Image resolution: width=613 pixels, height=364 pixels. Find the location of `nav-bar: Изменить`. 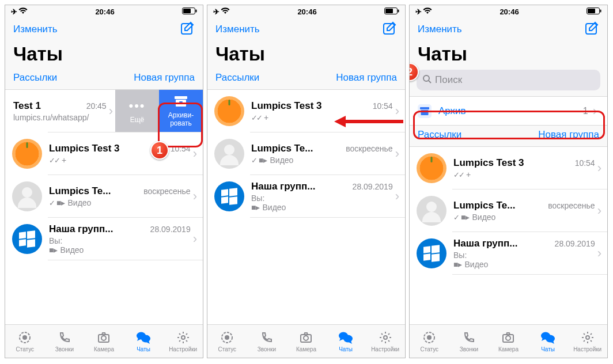

nav-bar: Изменить is located at coordinates (508, 29).